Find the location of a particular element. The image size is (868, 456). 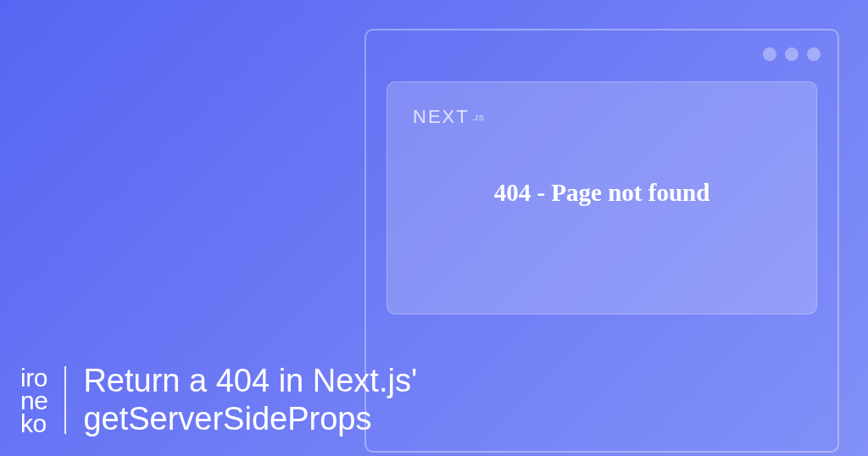

logo-line-3: ko is located at coordinates (34, 424).